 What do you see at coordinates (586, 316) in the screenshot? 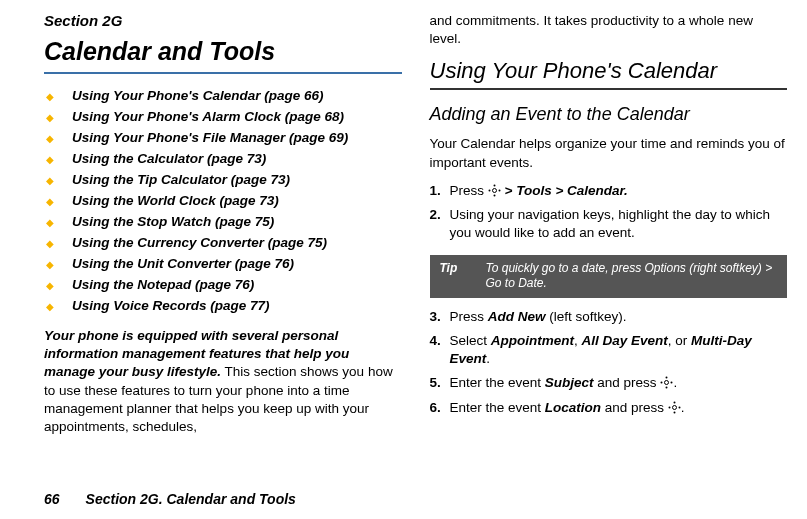
I see `step-text: (left softkey).` at bounding box center [586, 316].